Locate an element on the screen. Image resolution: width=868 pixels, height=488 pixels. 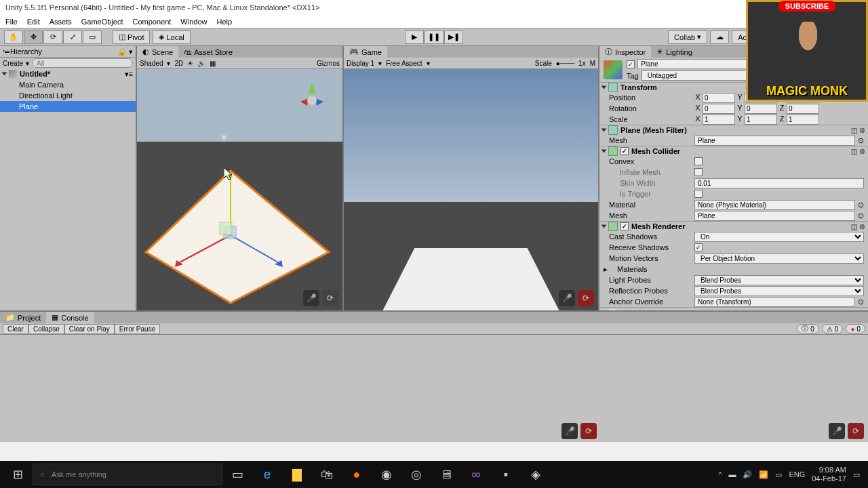
lightprobes-dropdown: Blend Probes is located at coordinates (779, 281).